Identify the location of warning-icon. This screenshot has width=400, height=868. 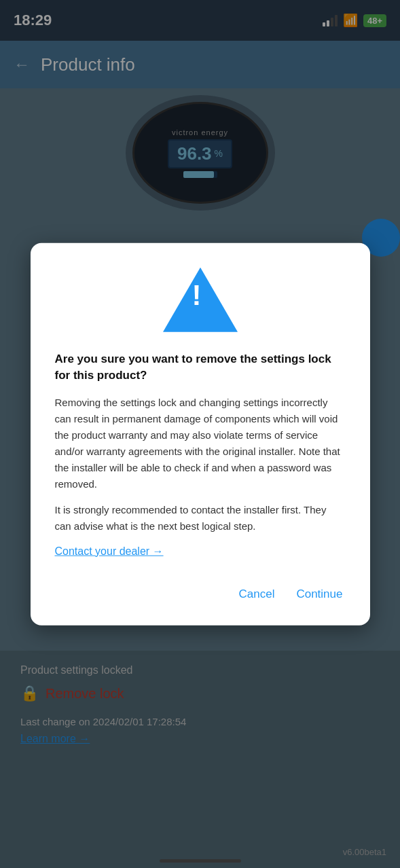
(200, 300).